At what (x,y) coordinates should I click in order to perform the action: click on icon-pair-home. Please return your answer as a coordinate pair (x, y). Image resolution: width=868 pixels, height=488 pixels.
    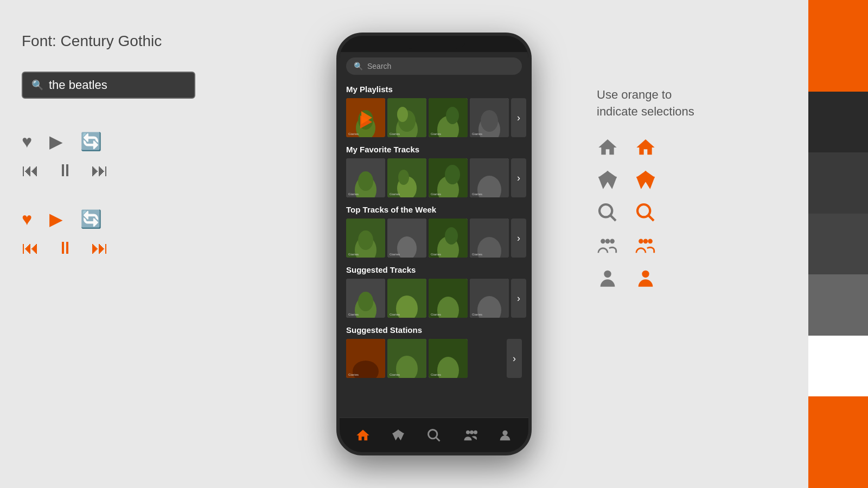
    Looking at the image, I should click on (651, 147).